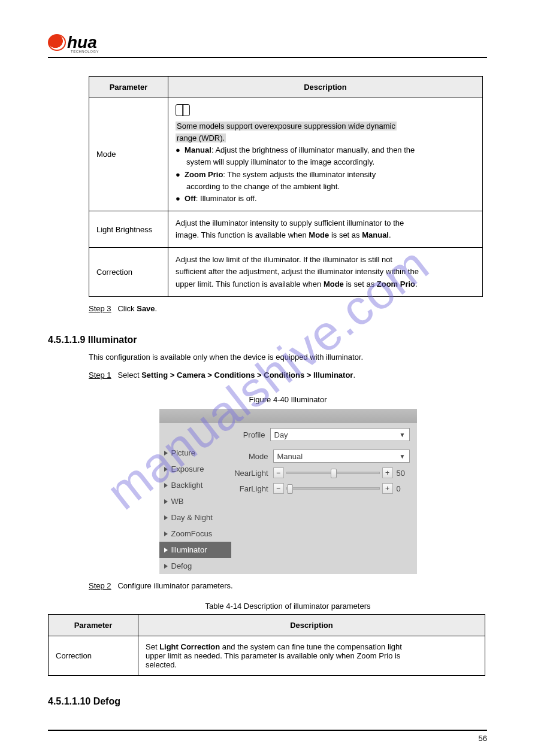 The image size is (535, 756). I want to click on step-label: Step 1, so click(100, 375).